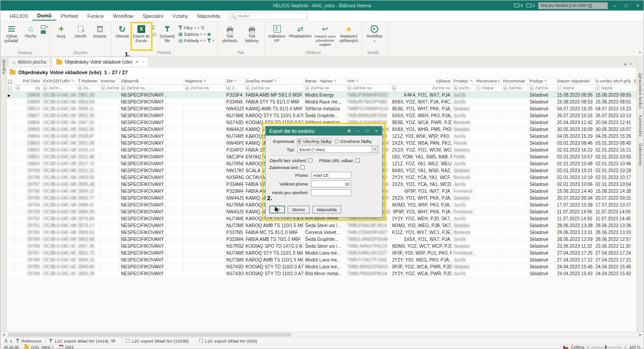 Image resolution: width=644 pixels, height=349 pixels. What do you see at coordinates (88, 81) in the screenshot?
I see `column-header-ref: Reference` at bounding box center [88, 81].